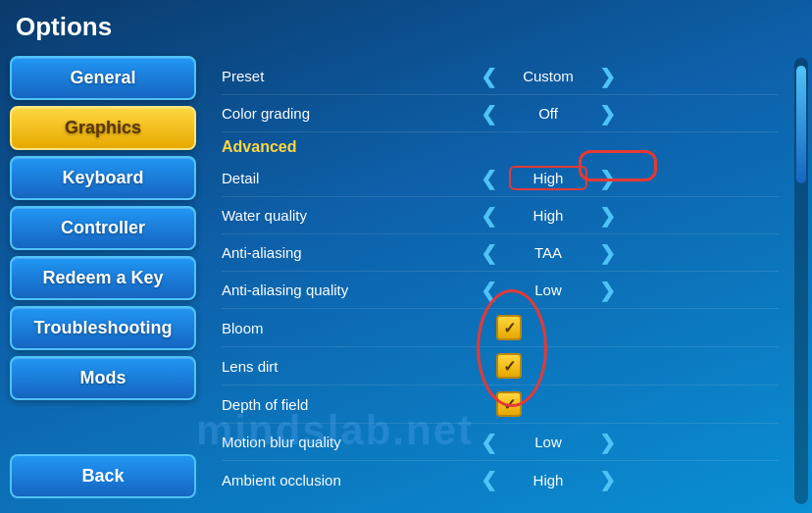 Image resolution: width=812 pixels, height=513 pixels. What do you see at coordinates (608, 253) in the screenshot?
I see `anti-aliasing-right-arrow: ❯` at bounding box center [608, 253].